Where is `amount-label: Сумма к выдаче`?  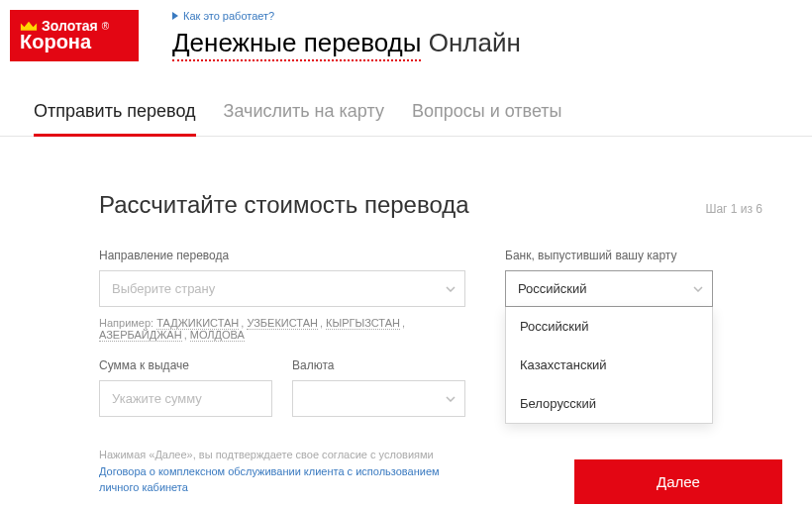 amount-label: Сумма к выдаче is located at coordinates (186, 365).